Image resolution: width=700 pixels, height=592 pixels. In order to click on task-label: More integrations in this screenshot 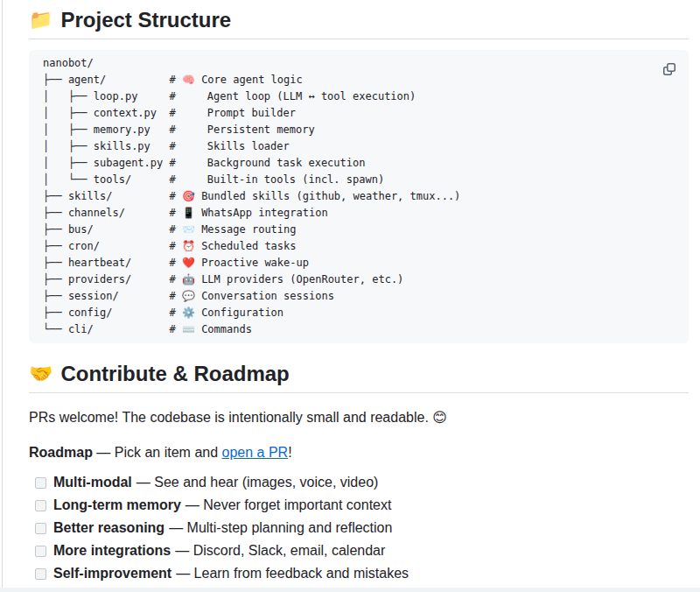, I will do `click(112, 551)`.